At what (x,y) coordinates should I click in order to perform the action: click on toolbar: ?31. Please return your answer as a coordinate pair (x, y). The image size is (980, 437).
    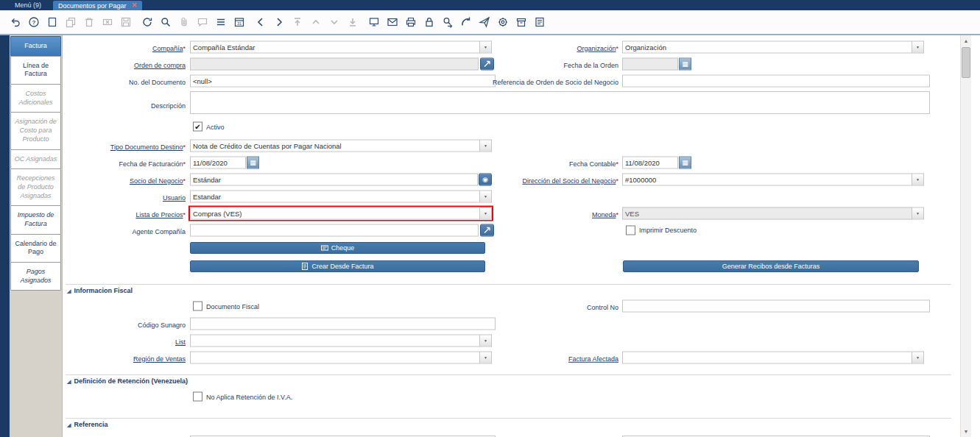
    Looking at the image, I should click on (490, 23).